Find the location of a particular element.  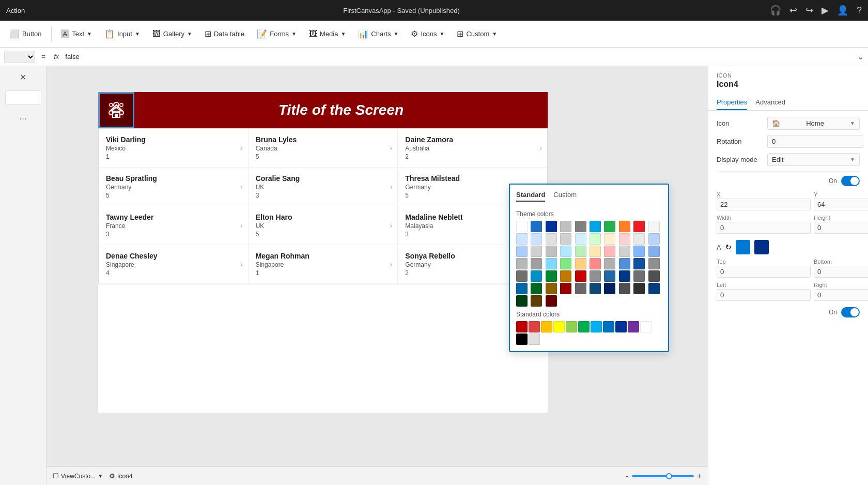

headset-icon: 🎧 is located at coordinates (776, 10).